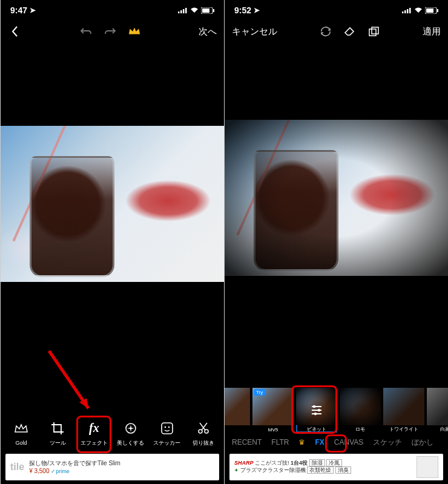 The width and height of the screenshot is (448, 484). What do you see at coordinates (19, 10) in the screenshot?
I see `status-time: 9:47` at bounding box center [19, 10].